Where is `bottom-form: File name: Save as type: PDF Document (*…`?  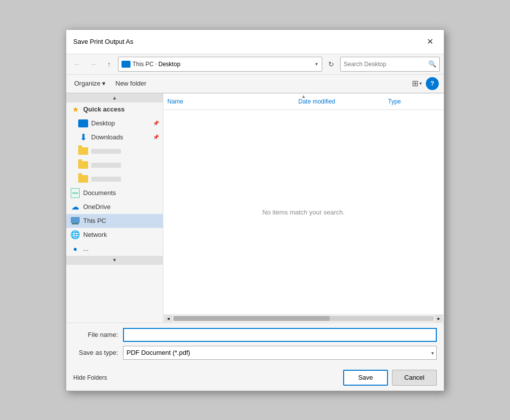
bottom-form: File name: Save as type: PDF Document (*… is located at coordinates (255, 345).